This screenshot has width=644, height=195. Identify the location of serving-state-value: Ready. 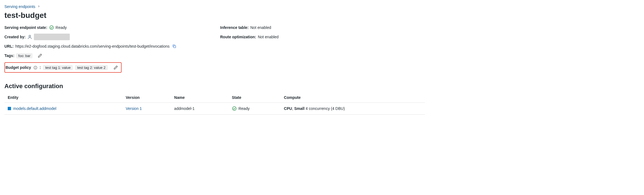
(61, 28).